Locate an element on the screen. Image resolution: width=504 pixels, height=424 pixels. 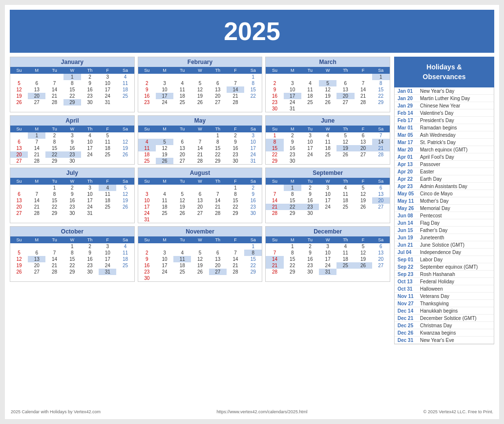
holiday-item: May 05Cinco de Mayo is located at coordinates (444, 193).